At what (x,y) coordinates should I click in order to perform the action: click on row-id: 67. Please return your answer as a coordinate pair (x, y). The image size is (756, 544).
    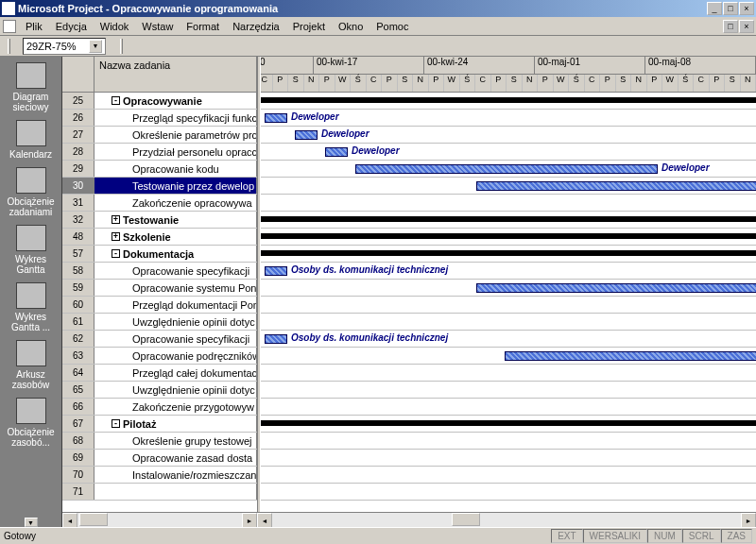
    Looking at the image, I should click on (78, 423).